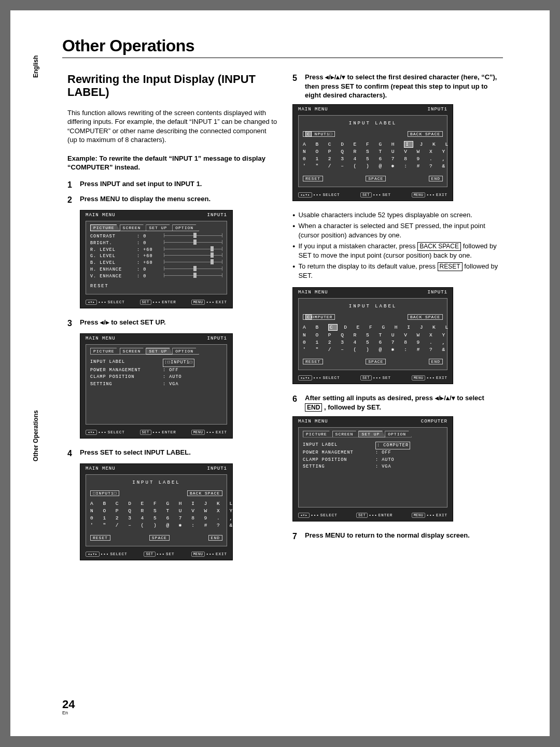  Describe the element at coordinates (157, 386) in the screenshot. I see `osd-screen-setup: MAIN MENUINPUT1 PICTURE SCREEN SET UP OP…` at that location.